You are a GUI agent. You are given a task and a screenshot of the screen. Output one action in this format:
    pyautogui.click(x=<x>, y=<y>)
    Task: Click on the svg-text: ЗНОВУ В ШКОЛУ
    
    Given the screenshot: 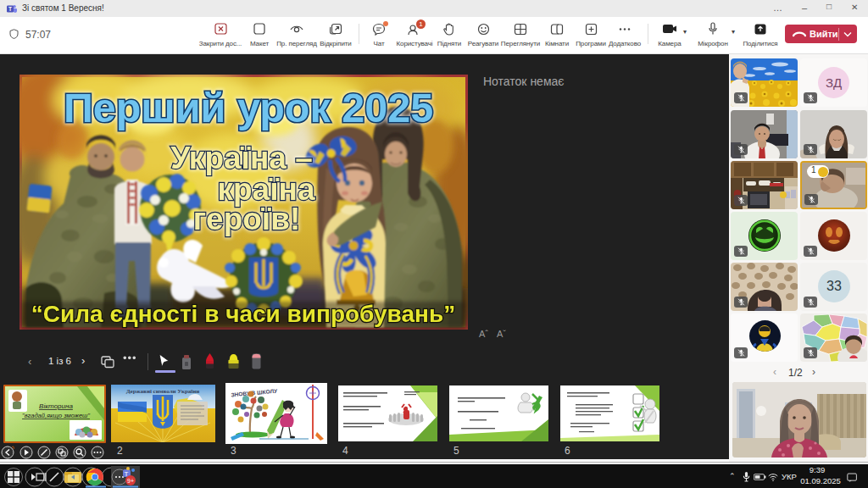 What is the action you would take?
    pyautogui.click(x=254, y=393)
    